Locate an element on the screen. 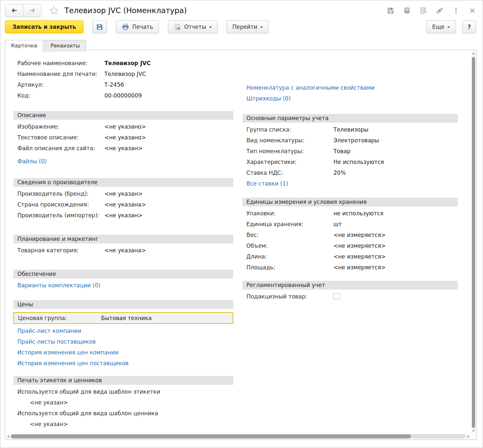 The width and height of the screenshot is (483, 448). field-row-item-type: Тип номенклатуры: Товар is located at coordinates (350, 151).